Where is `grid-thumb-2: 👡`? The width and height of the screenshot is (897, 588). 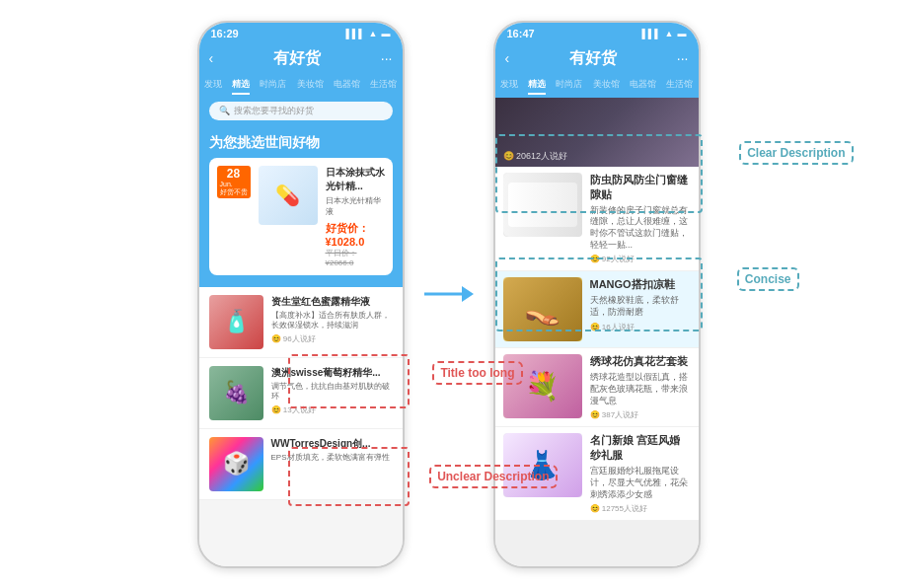 grid-thumb-2: 👡 is located at coordinates (543, 310).